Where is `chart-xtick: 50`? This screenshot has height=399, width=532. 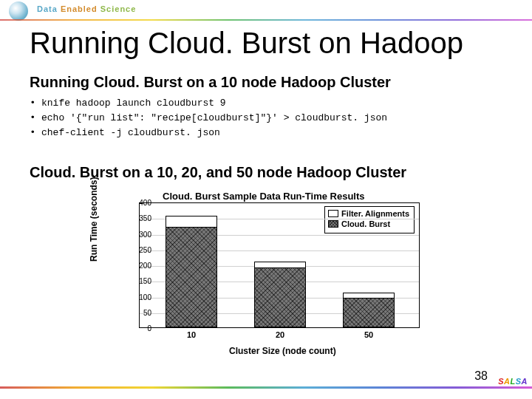 chart-xtick: 50 is located at coordinates (369, 335).